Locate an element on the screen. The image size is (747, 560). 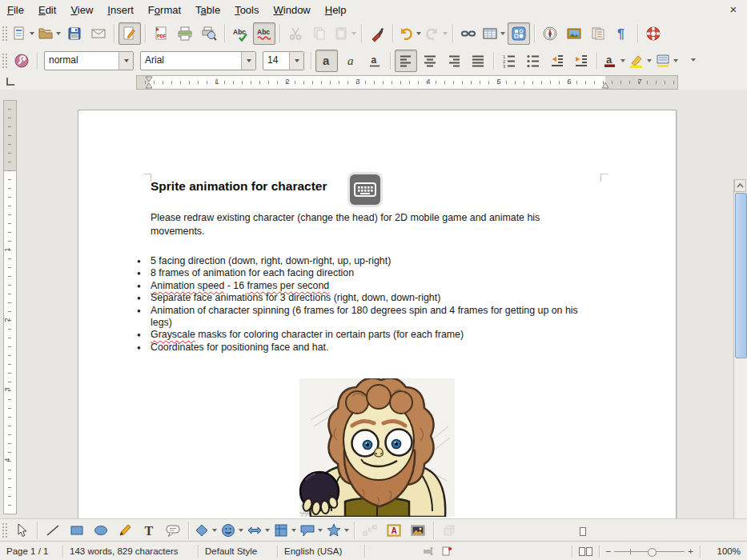
requirements-list: 5 facing direction (down, right, down-ri… is located at coordinates (369, 304).